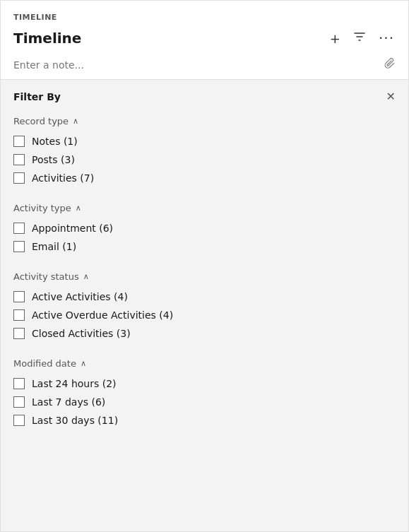 This screenshot has width=409, height=532. Describe the element at coordinates (360, 38) in the screenshot. I see `filter-button` at that location.